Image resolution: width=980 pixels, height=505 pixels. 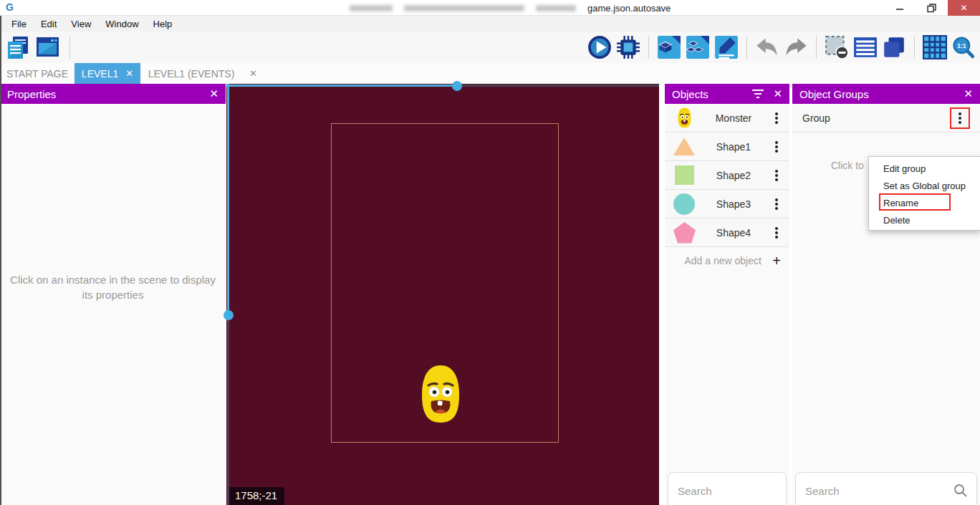 What do you see at coordinates (924, 203) in the screenshot?
I see `menu-item-rename: Rename` at bounding box center [924, 203].